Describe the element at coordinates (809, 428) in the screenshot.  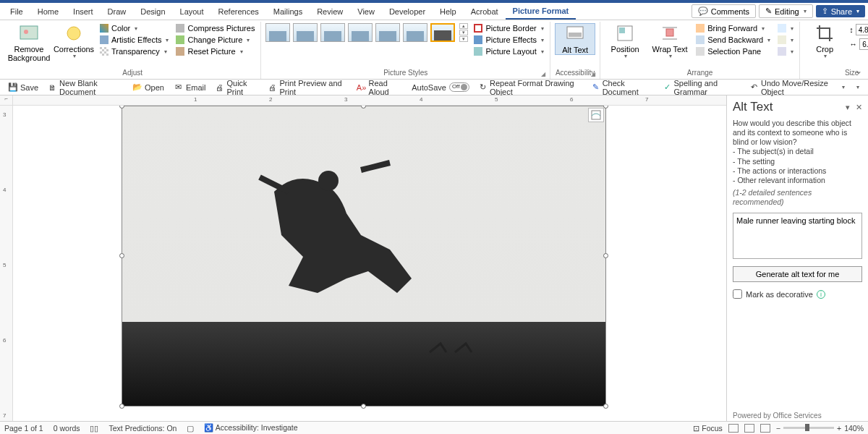
I see `zoom-slider` at that location.